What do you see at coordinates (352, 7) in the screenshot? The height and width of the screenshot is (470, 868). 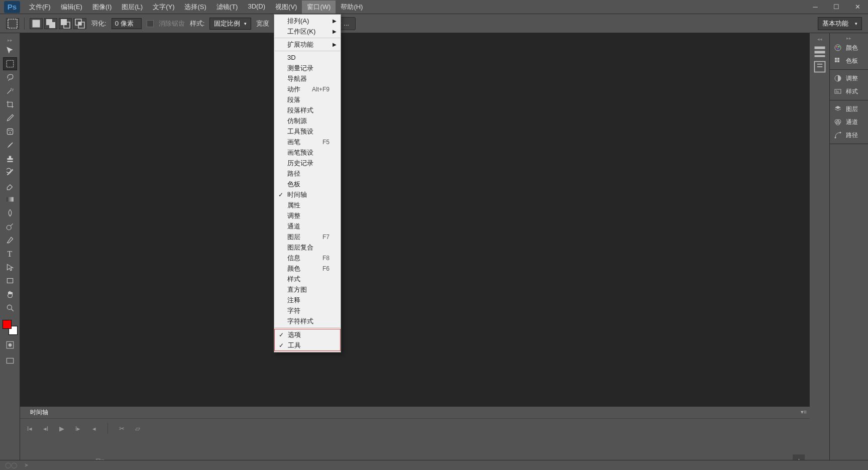 I see `menu-帮助: 帮助(H)` at bounding box center [352, 7].